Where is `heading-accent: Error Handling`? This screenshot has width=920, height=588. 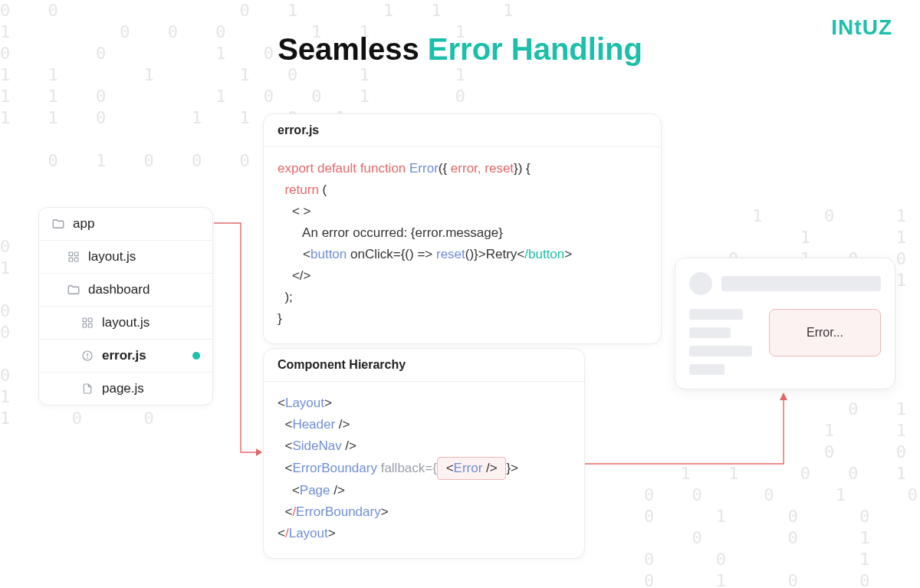
heading-accent: Error Handling is located at coordinates (535, 49).